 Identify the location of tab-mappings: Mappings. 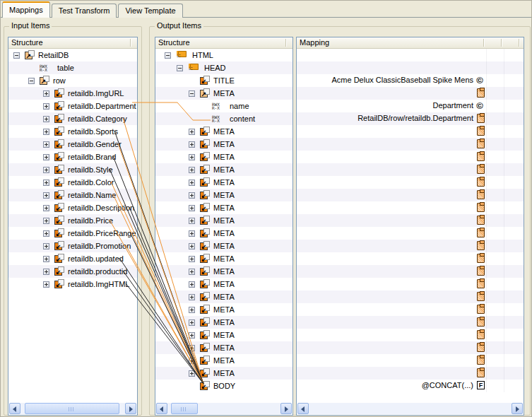
(26, 10).